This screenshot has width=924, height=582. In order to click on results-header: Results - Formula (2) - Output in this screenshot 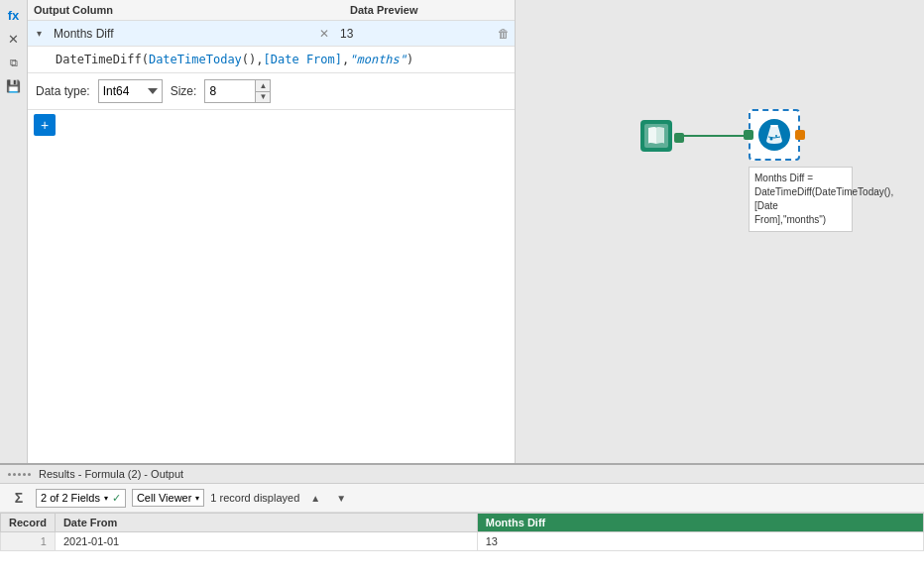, I will do `click(462, 474)`.